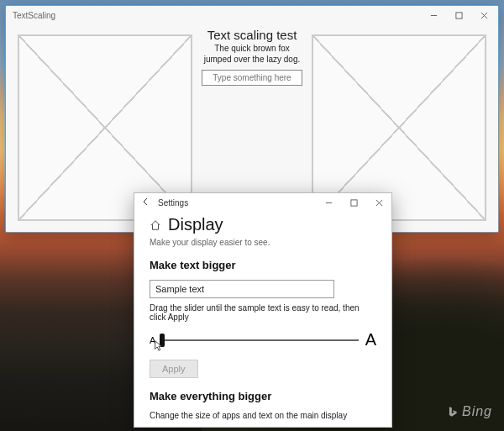 Image resolution: width=504 pixels, height=431 pixels. Describe the element at coordinates (252, 54) in the screenshot. I see `sample-paragraph: The quick brown fox jumped over the lazy…` at that location.